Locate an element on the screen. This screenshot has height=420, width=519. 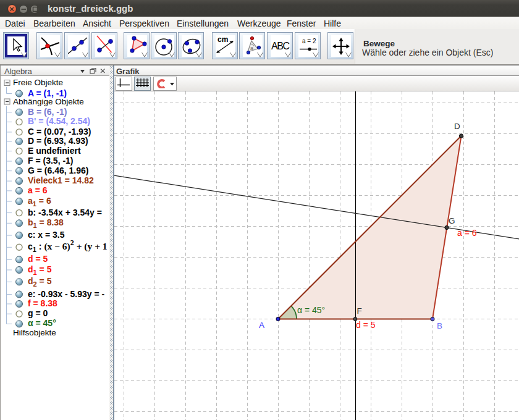
svg-text: G = (6.46, 1.96) is located at coordinates (58, 170).